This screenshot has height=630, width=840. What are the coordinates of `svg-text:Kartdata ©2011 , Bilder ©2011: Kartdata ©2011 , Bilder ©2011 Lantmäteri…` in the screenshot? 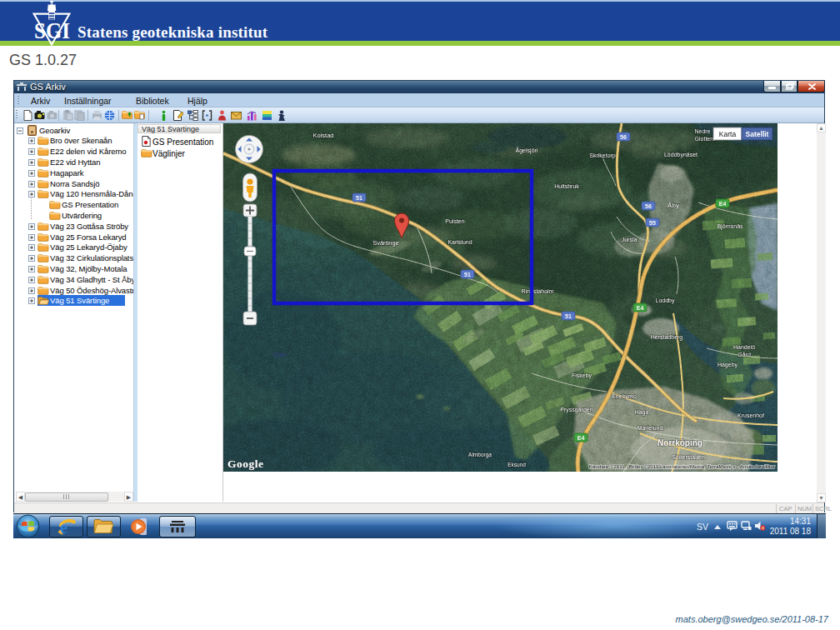 It's located at (682, 467).